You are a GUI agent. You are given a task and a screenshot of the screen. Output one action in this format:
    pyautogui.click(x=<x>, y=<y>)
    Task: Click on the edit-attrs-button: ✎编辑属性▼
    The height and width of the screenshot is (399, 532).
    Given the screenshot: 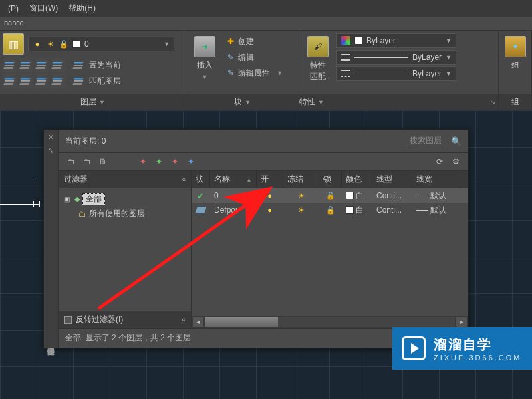 What is the action you would take?
    pyautogui.click(x=255, y=73)
    